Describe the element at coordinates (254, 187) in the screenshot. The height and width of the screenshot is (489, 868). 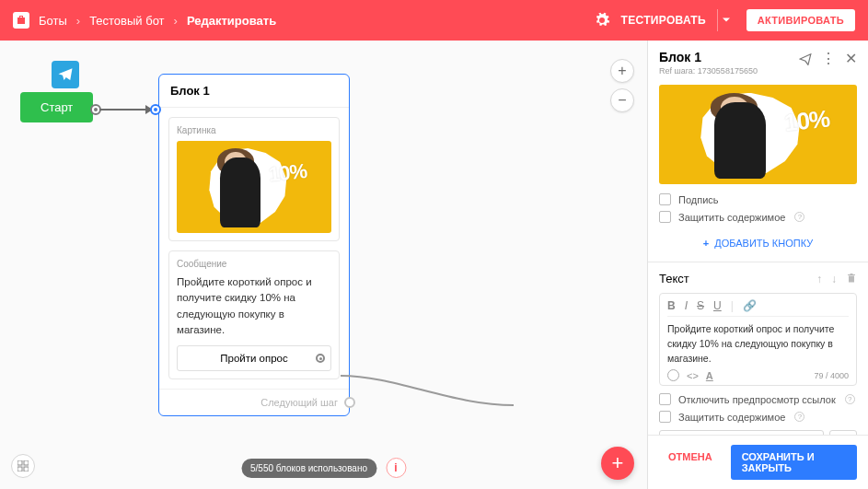
I see `picture-preview: 10%` at that location.